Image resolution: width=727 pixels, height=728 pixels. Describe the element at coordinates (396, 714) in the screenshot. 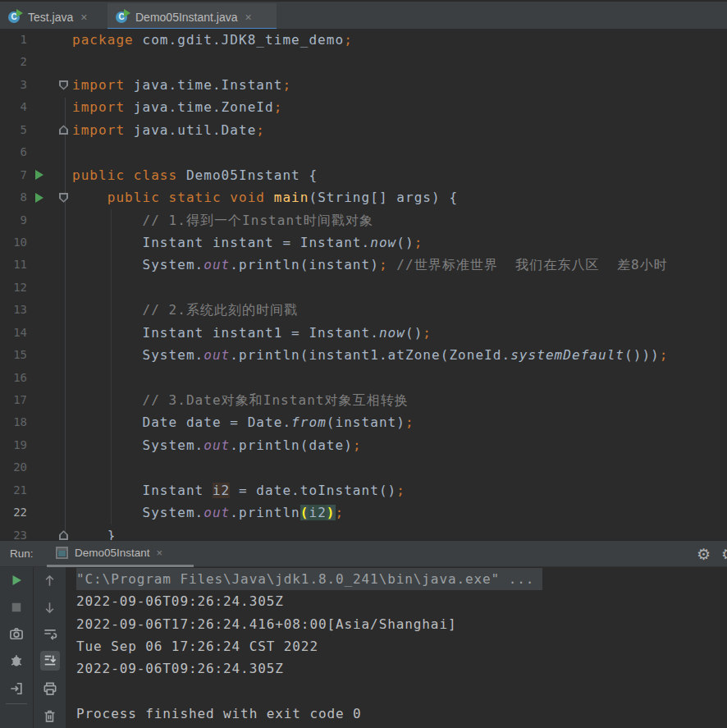

I see `console-line: Process finished with exit code 0` at that location.